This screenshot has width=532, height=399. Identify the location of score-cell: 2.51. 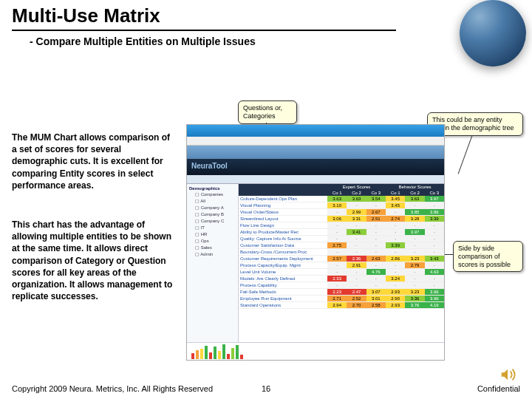
(376, 219).